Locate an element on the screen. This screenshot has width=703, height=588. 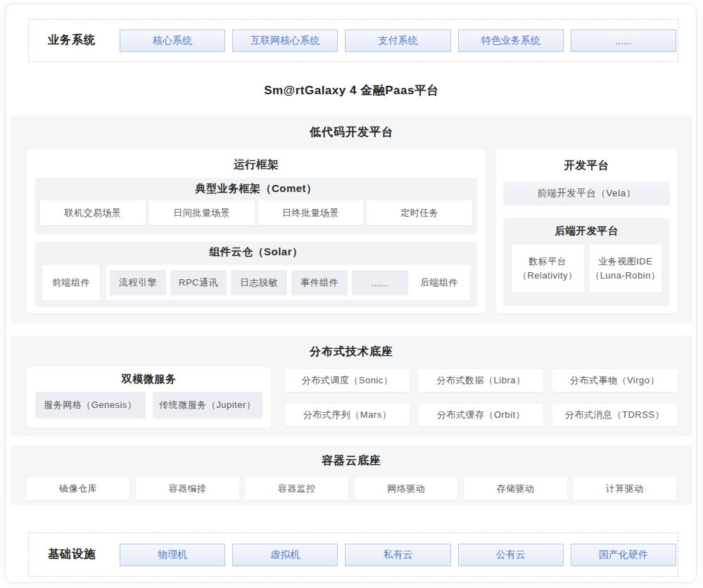
infrastructure-item: 虚拟机 is located at coordinates (285, 555).